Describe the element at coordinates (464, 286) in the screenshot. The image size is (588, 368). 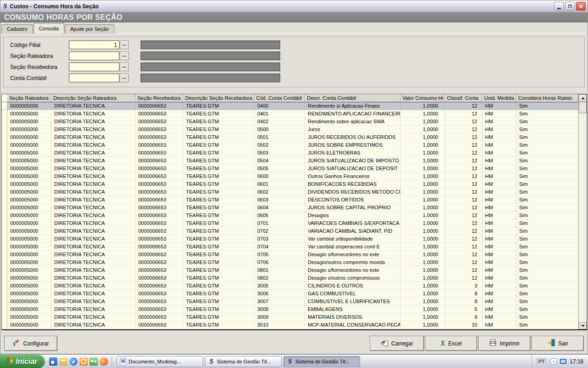
I see `table-cell: 3` at that location.